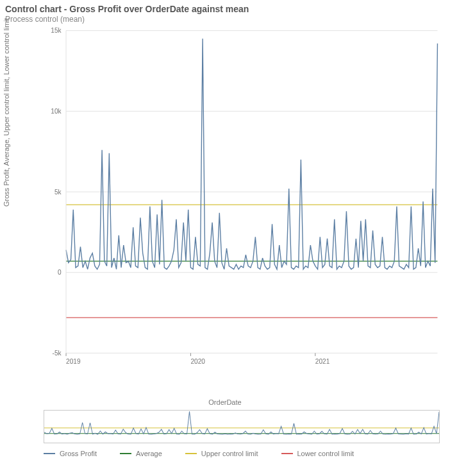  What do you see at coordinates (56, 31) in the screenshot?
I see `svg-text: 15k` at bounding box center [56, 31].